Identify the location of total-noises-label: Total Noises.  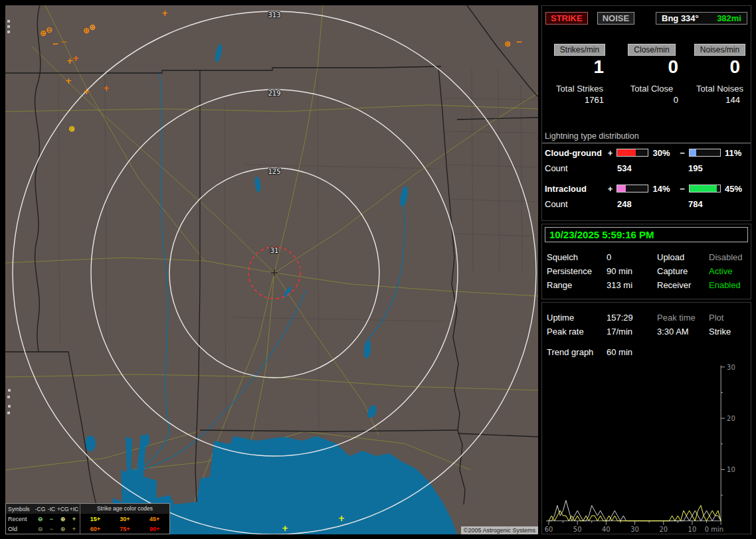
(720, 89).